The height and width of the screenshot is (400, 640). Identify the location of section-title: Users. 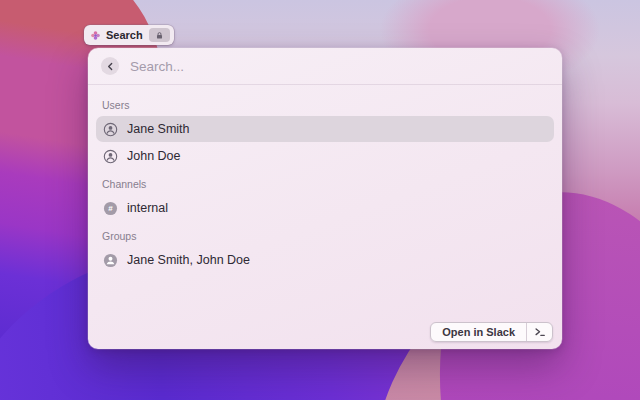
(325, 105).